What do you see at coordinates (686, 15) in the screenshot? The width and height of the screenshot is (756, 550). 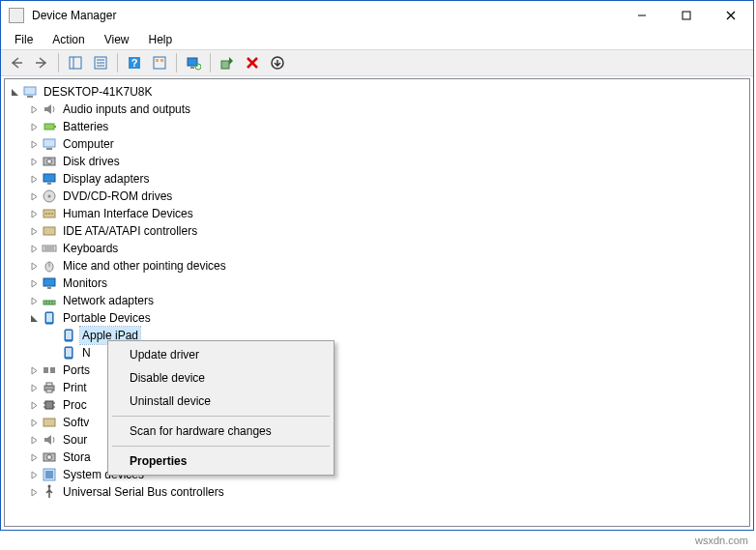 I see `maximize-button` at bounding box center [686, 15].